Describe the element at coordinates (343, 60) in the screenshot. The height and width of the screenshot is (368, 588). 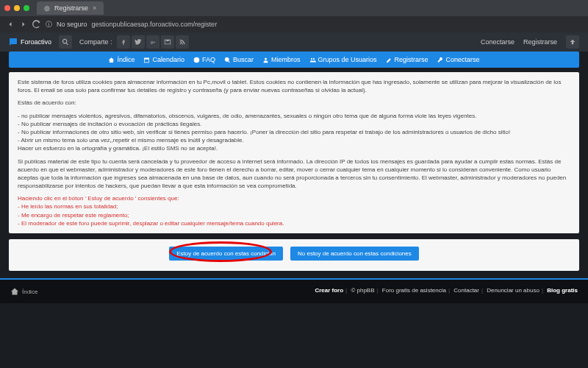
I see `nav-groups: Grupos de Usuarios` at that location.